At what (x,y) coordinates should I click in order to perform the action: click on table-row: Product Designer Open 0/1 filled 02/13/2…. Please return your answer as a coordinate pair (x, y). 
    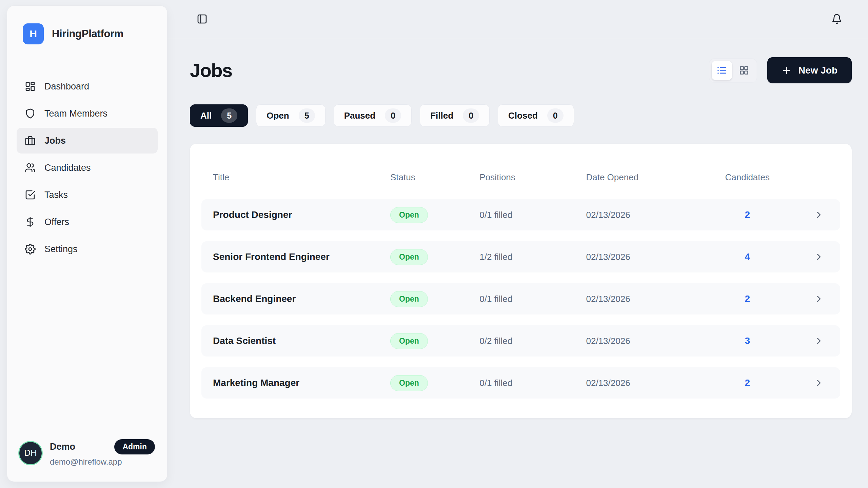
    Looking at the image, I should click on (521, 215).